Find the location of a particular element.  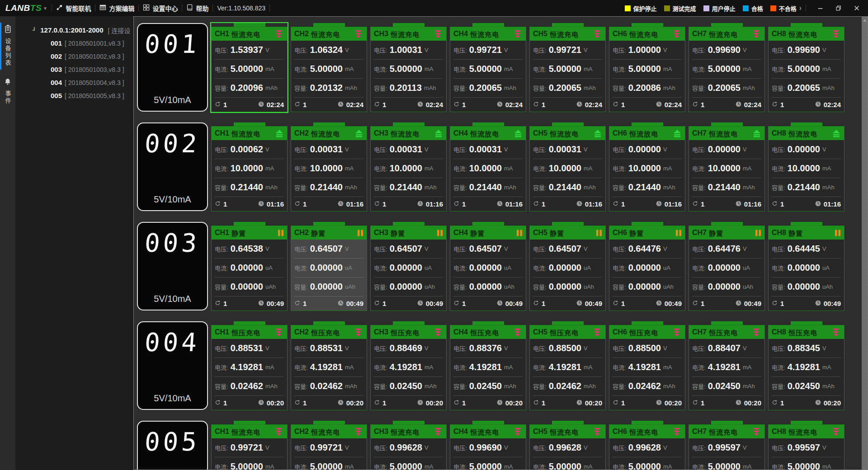

channel-footer: 1 00:49 is located at coordinates (727, 304).